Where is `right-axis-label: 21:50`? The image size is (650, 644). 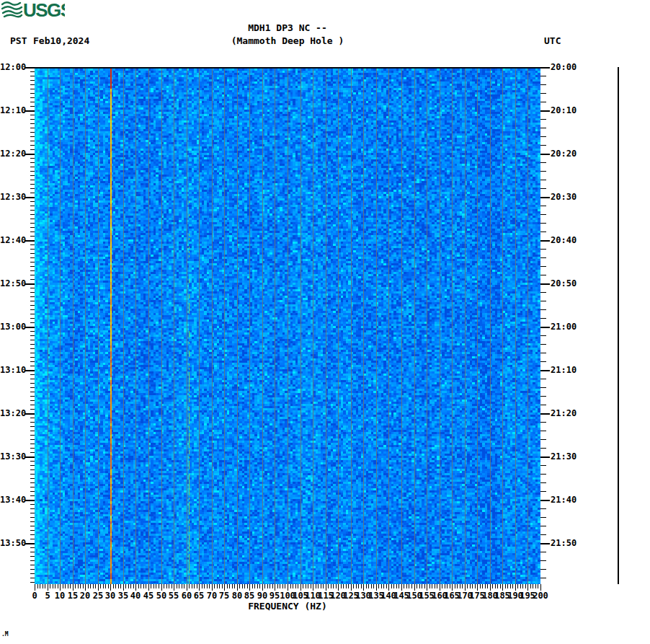 right-axis-label: 21:50 is located at coordinates (566, 543).